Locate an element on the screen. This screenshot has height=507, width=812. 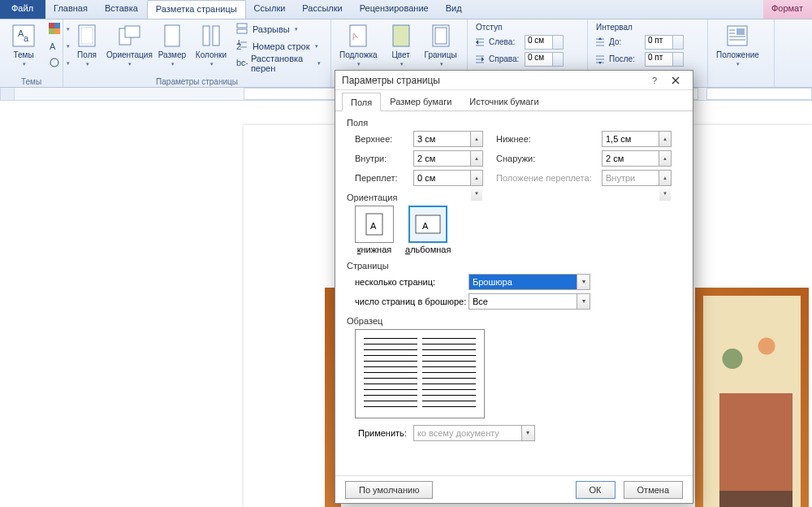
input-gutter: 0 см▲▼ is located at coordinates (448, 178).